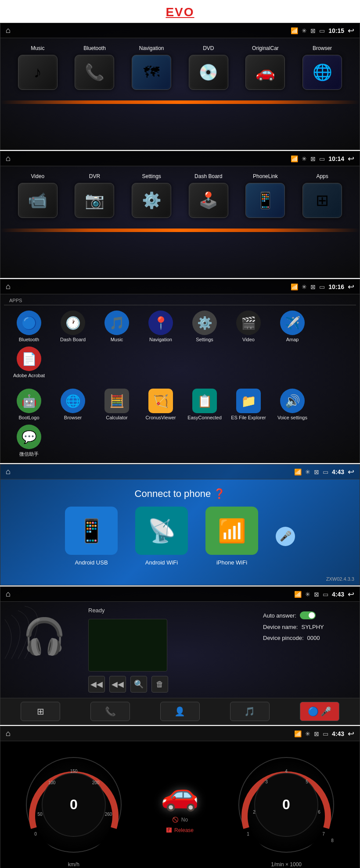  What do you see at coordinates (292, 323) in the screenshot?
I see `apps-amap-icon: ✈️` at bounding box center [292, 323].